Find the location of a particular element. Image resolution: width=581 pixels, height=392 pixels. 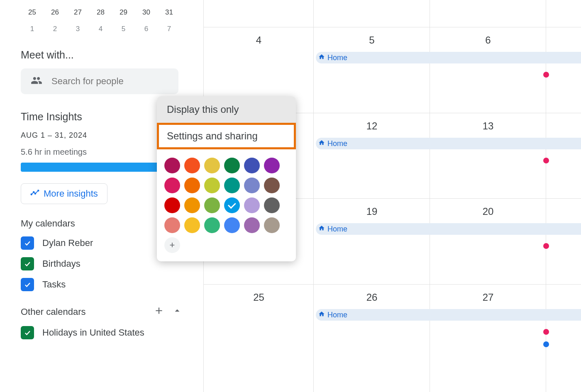

day-number: 12 is located at coordinates (372, 122).